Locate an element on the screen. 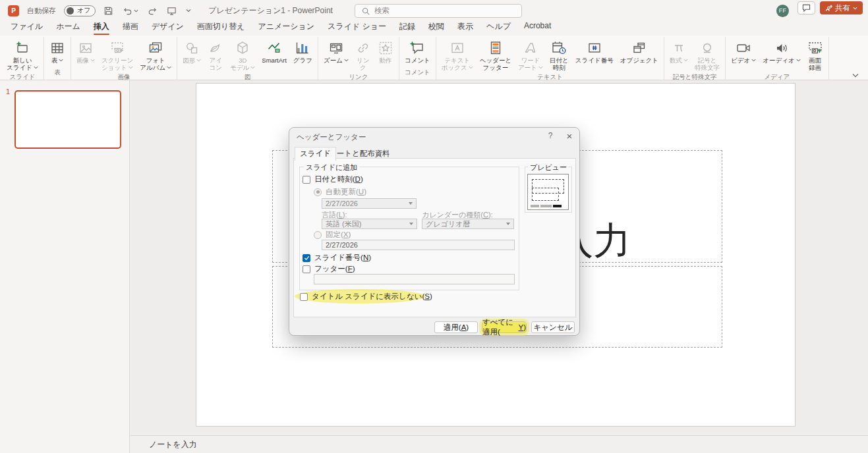  ribbon-button-comment: コメント is located at coordinates (418, 52).